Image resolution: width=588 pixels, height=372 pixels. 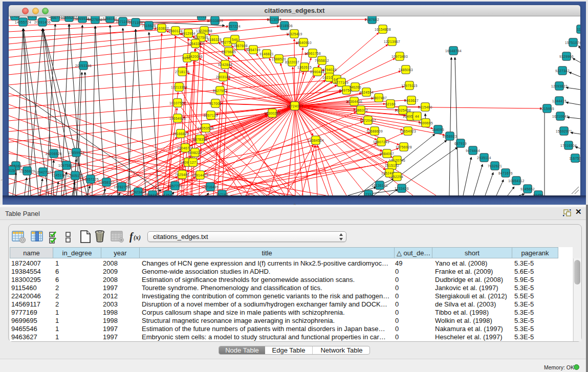 I want to click on svg-text: 9777169, so click(x=341, y=83).